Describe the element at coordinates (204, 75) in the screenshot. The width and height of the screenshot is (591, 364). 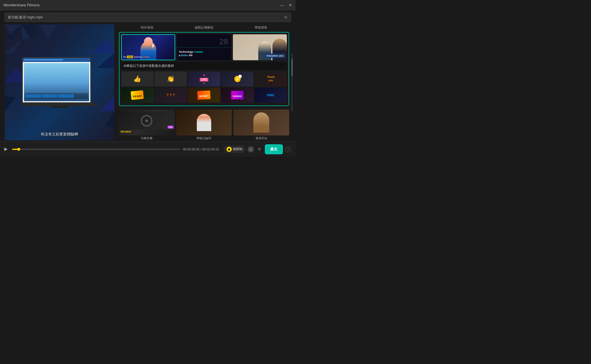
I see `like-heart-icon: ♥` at that location.